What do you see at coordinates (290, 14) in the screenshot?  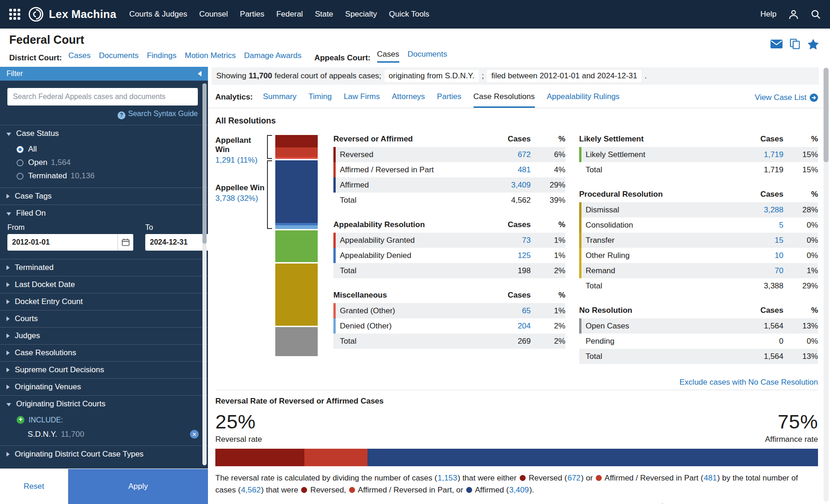 I see `nav-item-federal: Federal` at bounding box center [290, 14].